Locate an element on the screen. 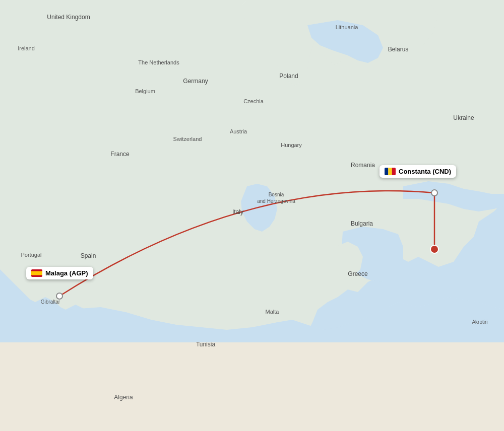 This screenshot has width=504, height=431. svg-text: France is located at coordinates (120, 154).